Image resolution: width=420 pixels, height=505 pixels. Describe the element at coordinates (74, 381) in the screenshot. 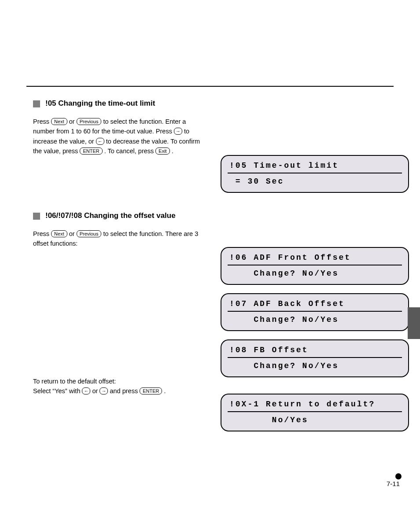

I see `text: To return to the default offset:` at that location.